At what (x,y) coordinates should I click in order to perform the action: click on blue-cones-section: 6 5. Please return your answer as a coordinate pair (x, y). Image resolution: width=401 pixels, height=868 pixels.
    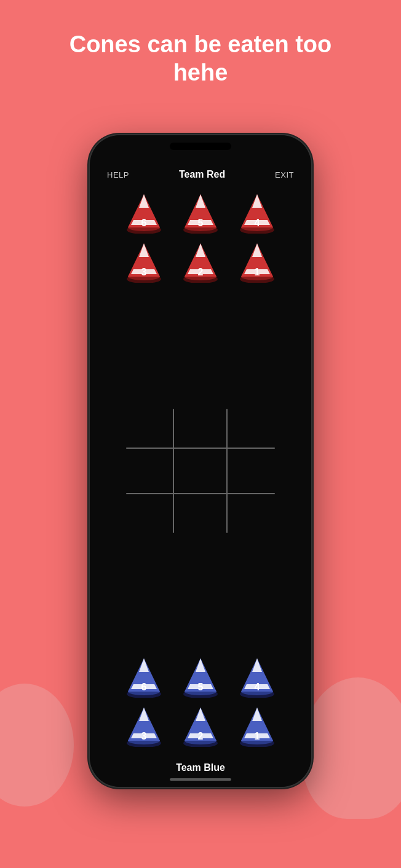
    Looking at the image, I should click on (200, 703).